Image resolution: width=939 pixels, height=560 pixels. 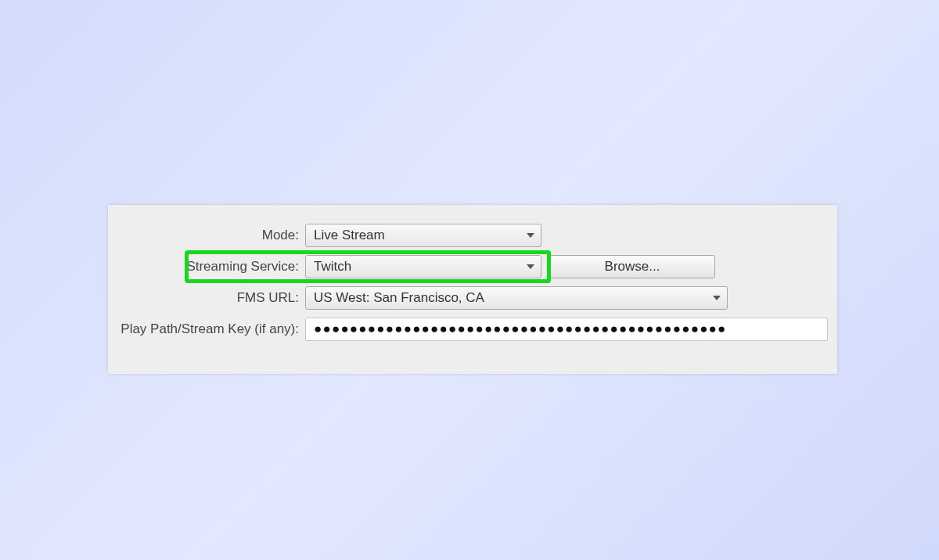 I want to click on mode-label: Mode:, so click(x=207, y=235).